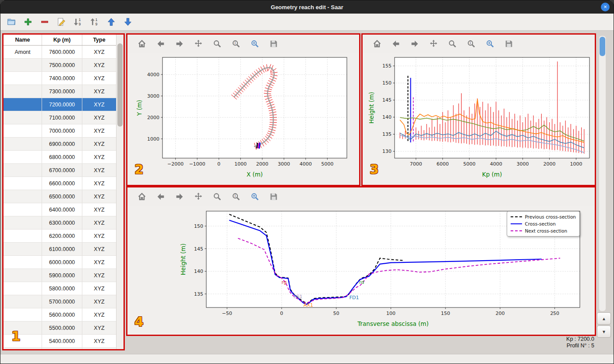 Image resolution: width=614 pixels, height=364 pixels. What do you see at coordinates (60, 302) in the screenshot?
I see `table-row: 5700.0000XYZ` at bounding box center [60, 302].